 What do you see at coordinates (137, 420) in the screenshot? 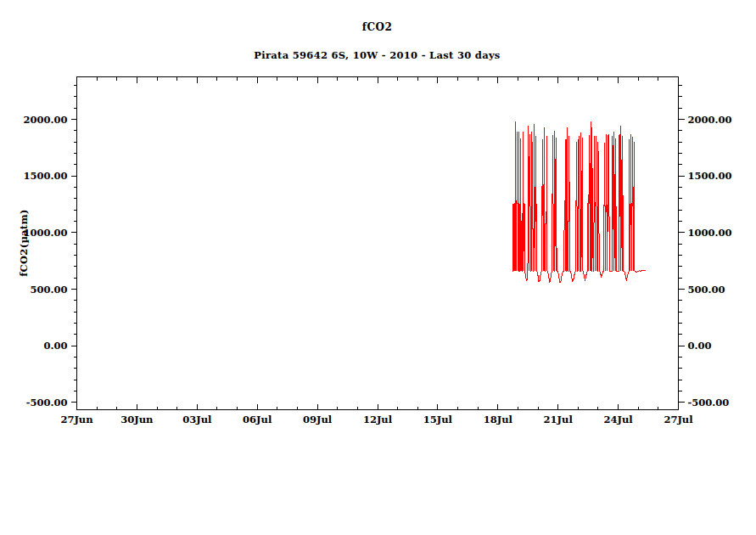
I see `x-tick-label: 30Jun` at bounding box center [137, 420].